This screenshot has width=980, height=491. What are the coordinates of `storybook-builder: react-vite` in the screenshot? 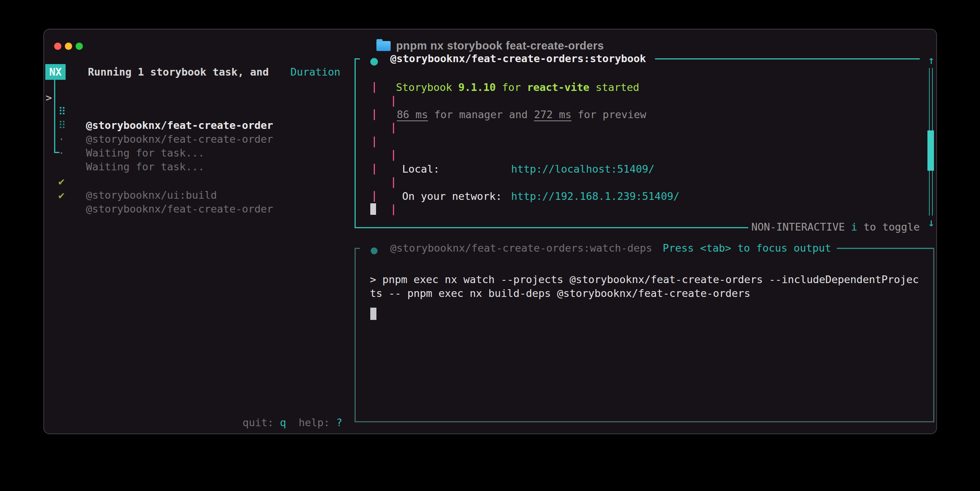 It's located at (558, 87).